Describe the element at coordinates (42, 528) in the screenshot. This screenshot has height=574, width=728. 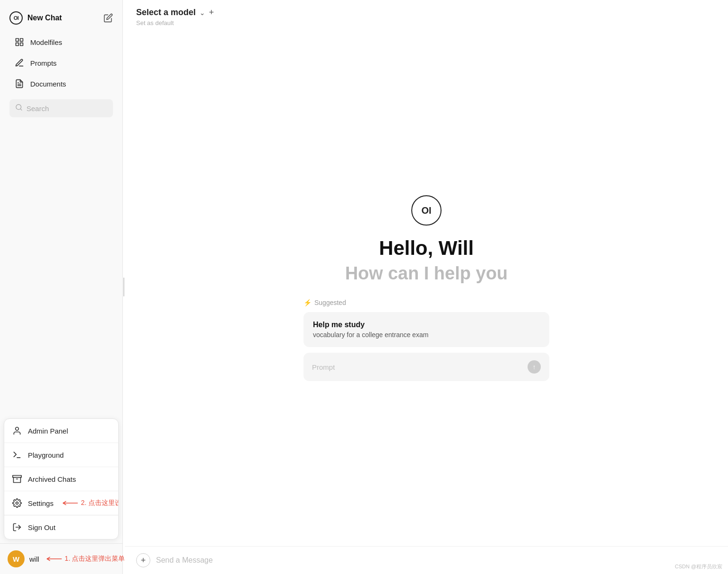
I see `sign-out-label: Sign Out` at that location.